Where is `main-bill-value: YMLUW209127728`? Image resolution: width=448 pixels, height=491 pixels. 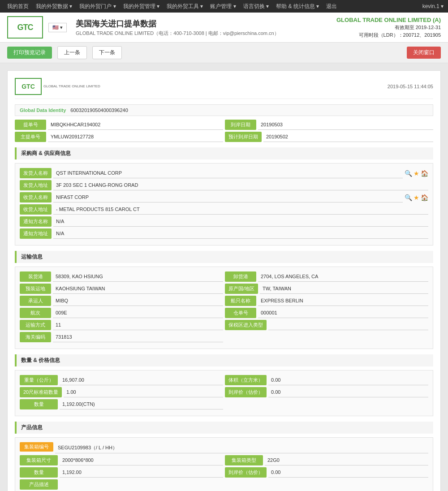 main-bill-value: YMLUW209127728 is located at coordinates (135, 137).